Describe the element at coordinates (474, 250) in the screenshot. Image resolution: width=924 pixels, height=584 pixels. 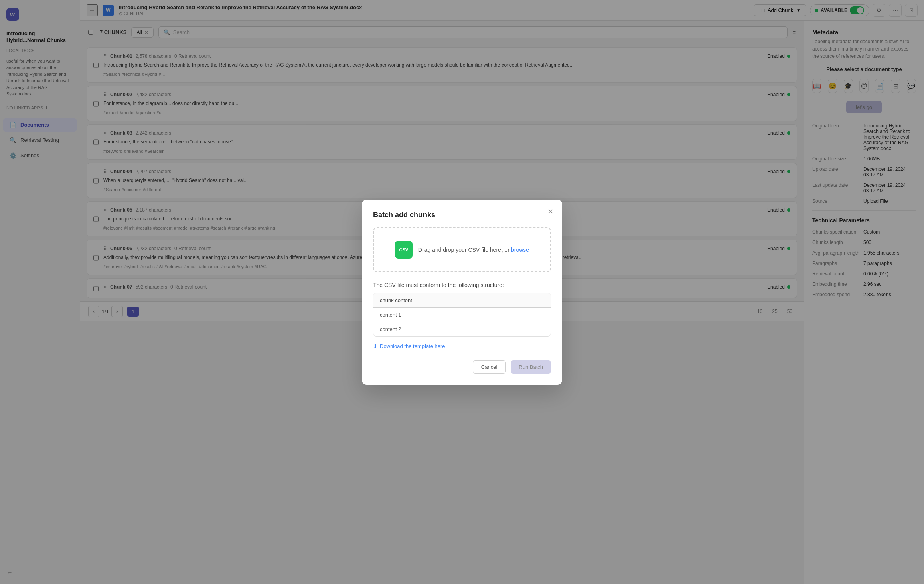
I see `drop-zone-text: Drag and drop your CSV file here, or bro…` at that location.